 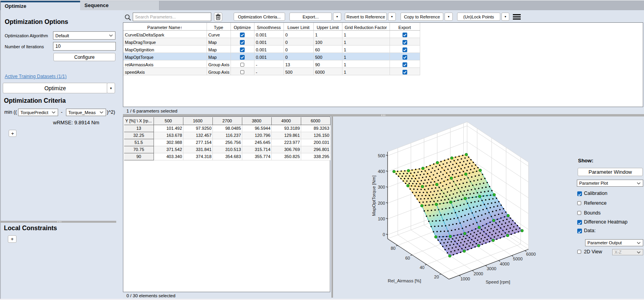 What do you see at coordinates (437, 277) in the screenshot?
I see `svg-text: 20` at bounding box center [437, 277].